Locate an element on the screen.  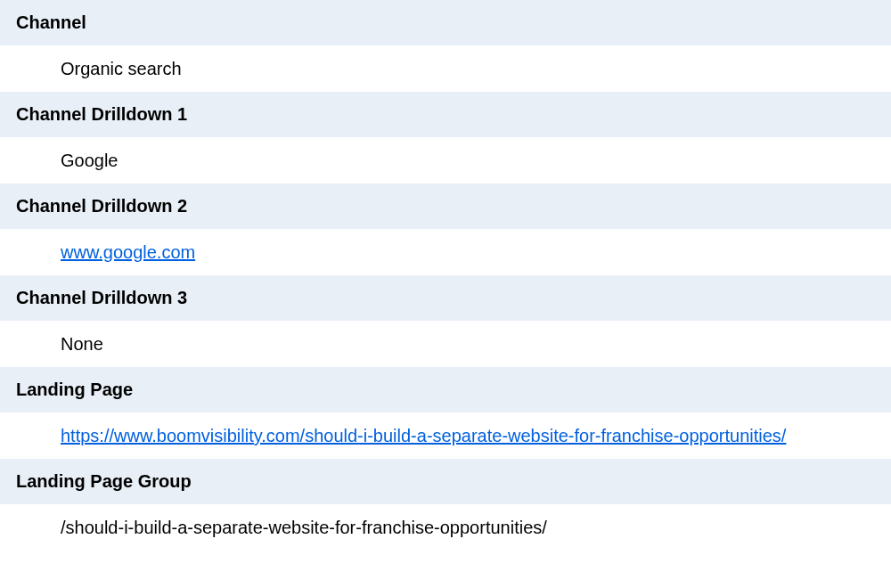
value-cell-channel-drilldown-2: www.google.com is located at coordinates (446, 253).